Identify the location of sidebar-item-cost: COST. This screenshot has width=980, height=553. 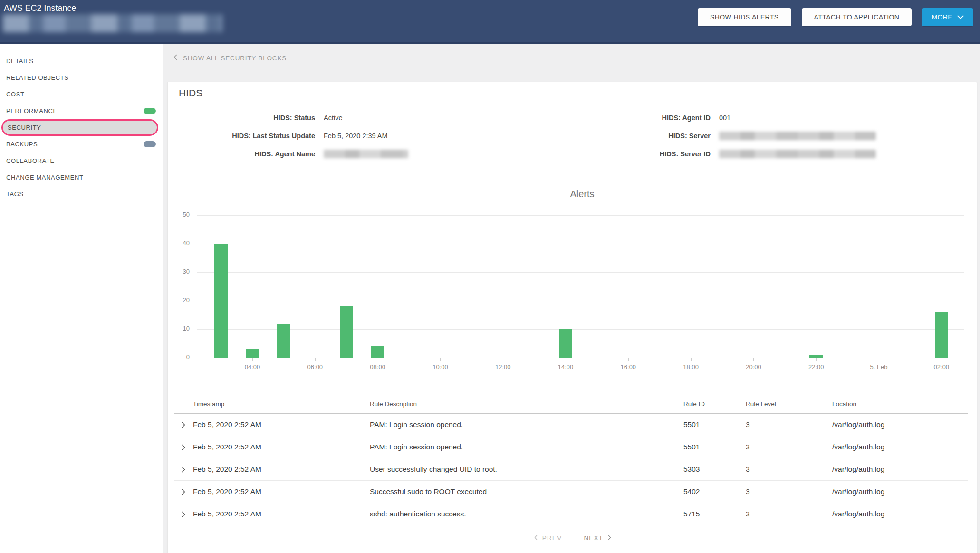
(81, 94).